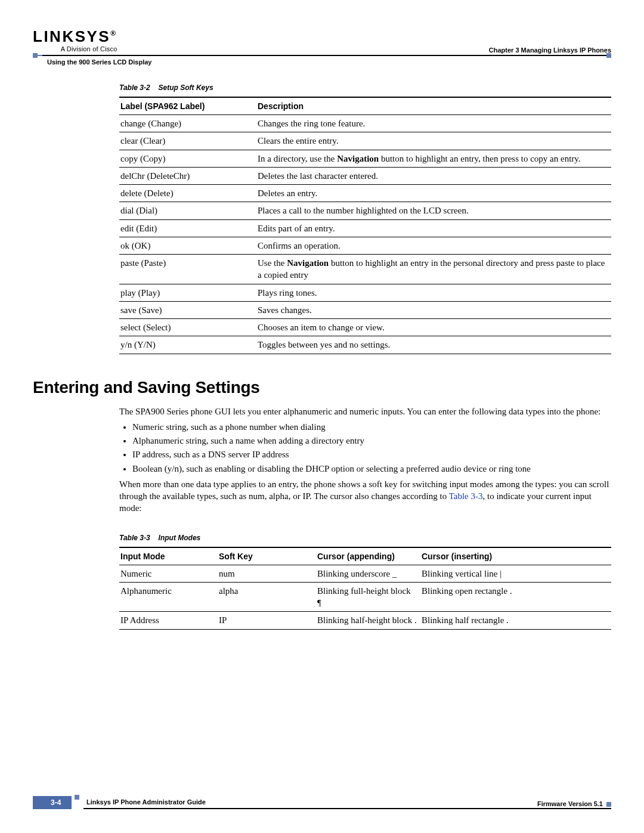 The height and width of the screenshot is (833, 644). I want to click on table-row: delChr (DeleteChr)Deletes the last chara…, so click(365, 175).